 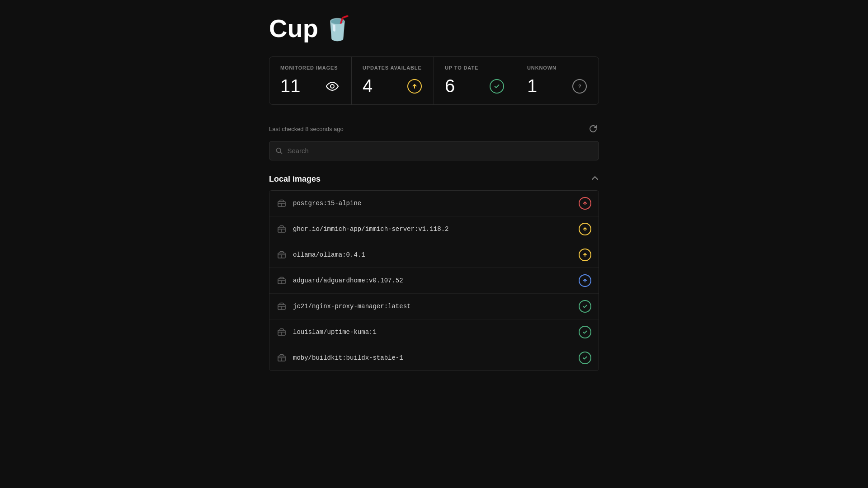 What do you see at coordinates (557, 80) in the screenshot?
I see `stat-unknown: UNKNOWN 1 ?` at bounding box center [557, 80].